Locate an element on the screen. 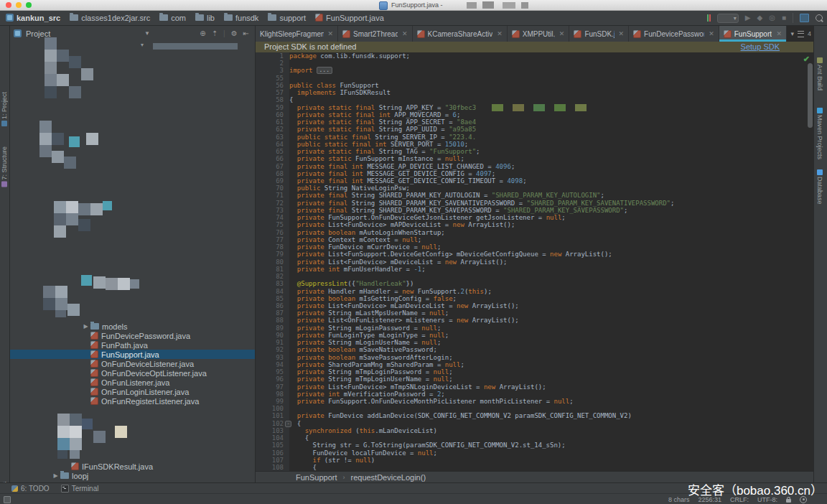 The width and height of the screenshot is (827, 504). tab-label: Smart2Thread.java is located at coordinates (375, 34).